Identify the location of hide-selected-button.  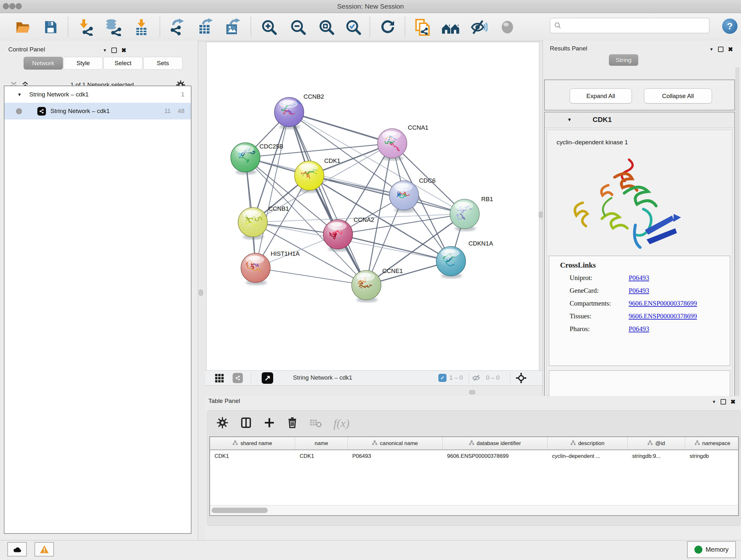
(479, 27).